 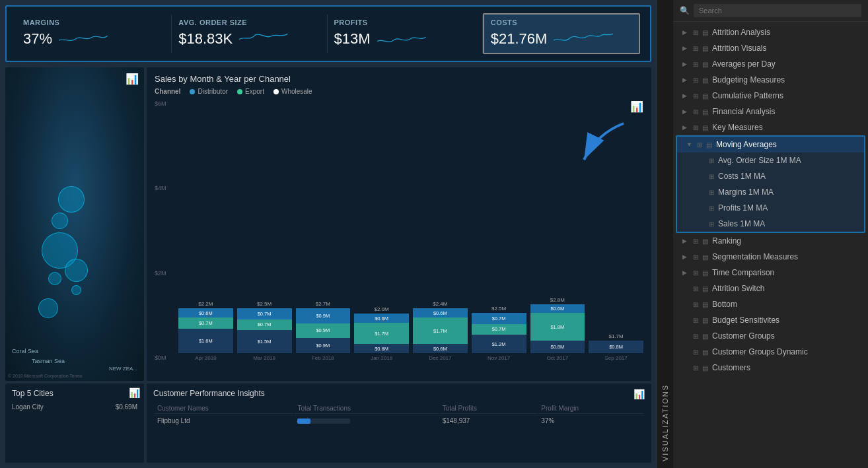 What do you see at coordinates (616, 358) in the screenshot?
I see `bar-x-label: Sep 2017` at bounding box center [616, 358].